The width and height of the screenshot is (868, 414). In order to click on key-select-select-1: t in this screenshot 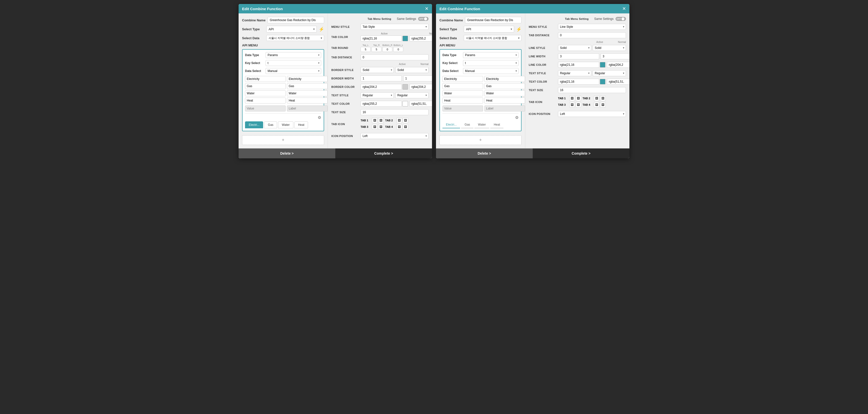, I will do `click(293, 63)`.